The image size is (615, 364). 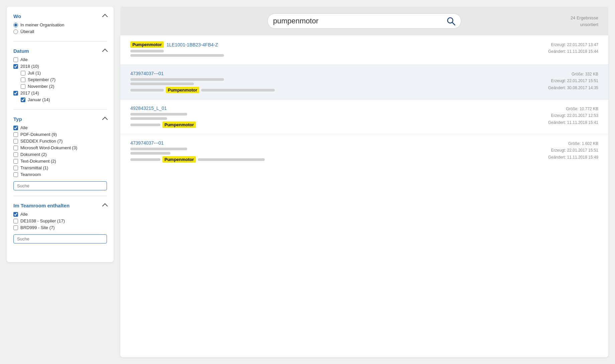 I want to click on result-title-2: 473974037---01, so click(x=336, y=73).